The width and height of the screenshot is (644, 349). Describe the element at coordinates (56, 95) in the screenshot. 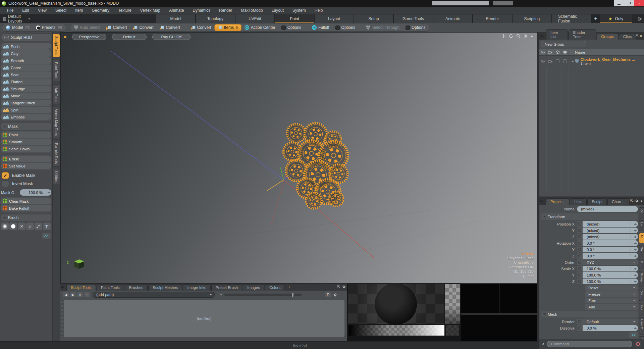

I see `tool-category-tab: Hair Tools` at that location.